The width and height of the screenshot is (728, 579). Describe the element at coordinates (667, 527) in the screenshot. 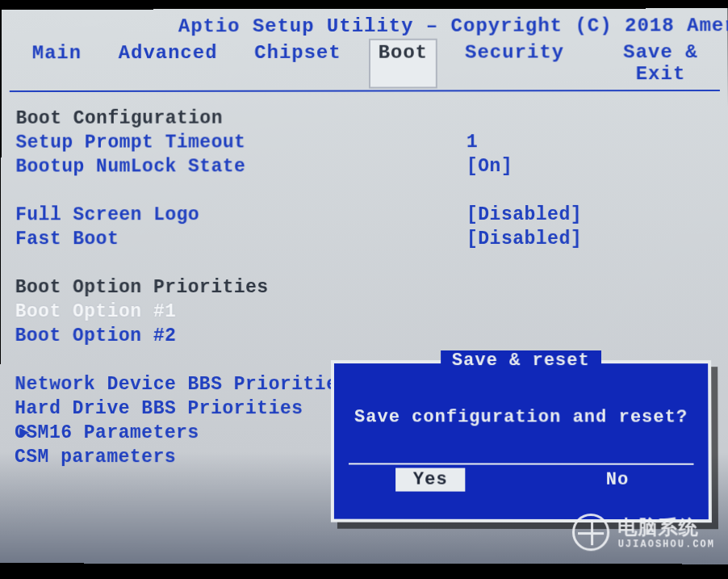

I see `watermark-text: 电脑系统` at that location.